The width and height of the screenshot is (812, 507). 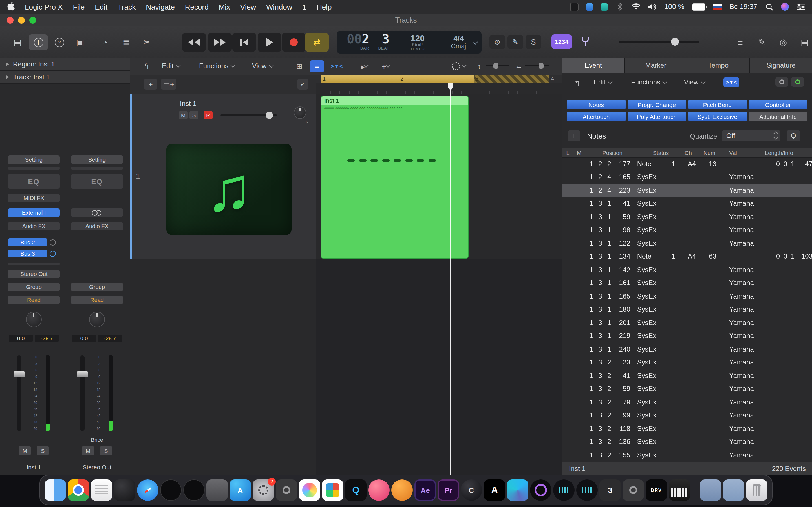 I want to click on master-volume-slider, so click(x=659, y=42).